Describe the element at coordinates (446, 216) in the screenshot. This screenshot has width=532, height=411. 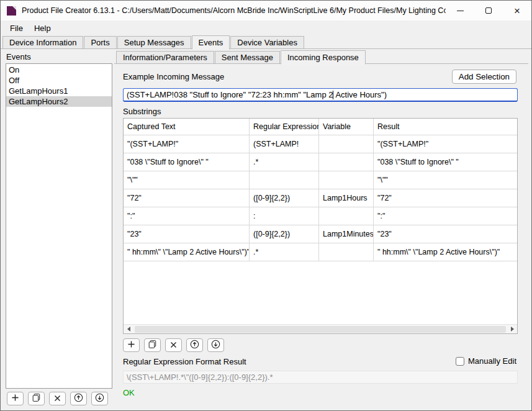
I see `cell-result: ":"` at that location.